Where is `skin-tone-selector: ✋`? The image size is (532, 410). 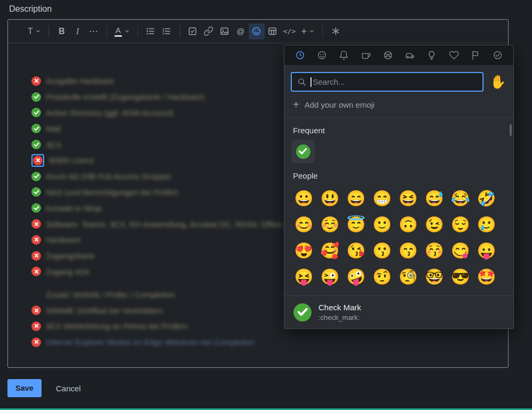 skin-tone-selector: ✋ is located at coordinates (498, 82).